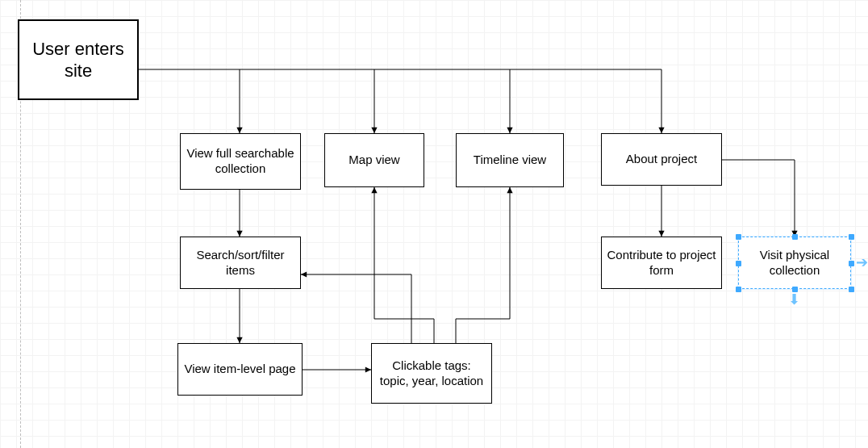  What do you see at coordinates (432, 374) in the screenshot?
I see `node-label: Clickable tags: topic, year, location` at bounding box center [432, 374].